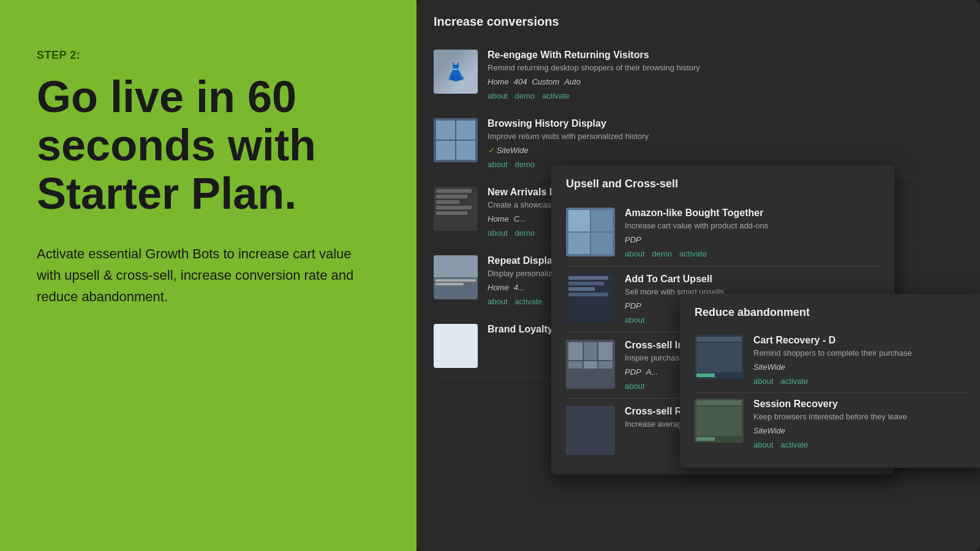  I want to click on thumb-img: 👗, so click(456, 72).